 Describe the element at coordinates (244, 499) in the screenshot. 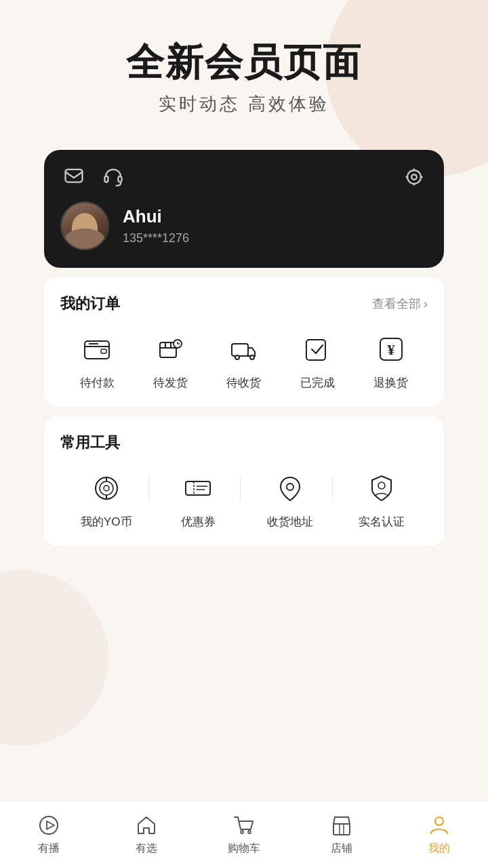

I see `tools-icons-row: 我的YO币 优惠券` at that location.